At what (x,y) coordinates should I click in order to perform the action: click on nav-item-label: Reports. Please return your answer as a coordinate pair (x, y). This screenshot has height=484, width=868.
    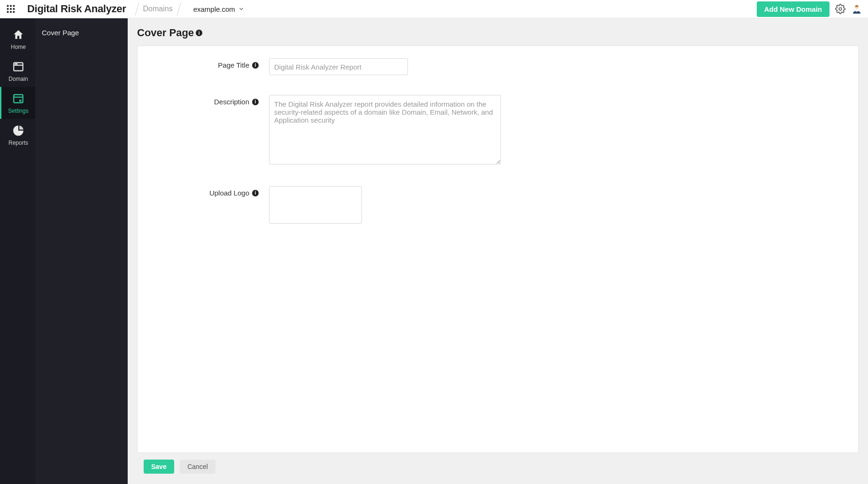
    Looking at the image, I should click on (18, 143).